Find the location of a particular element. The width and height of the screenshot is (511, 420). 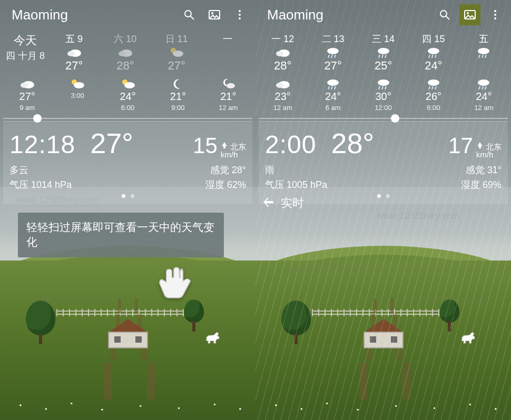

day-column: 六 1028° is located at coordinates (125, 54).